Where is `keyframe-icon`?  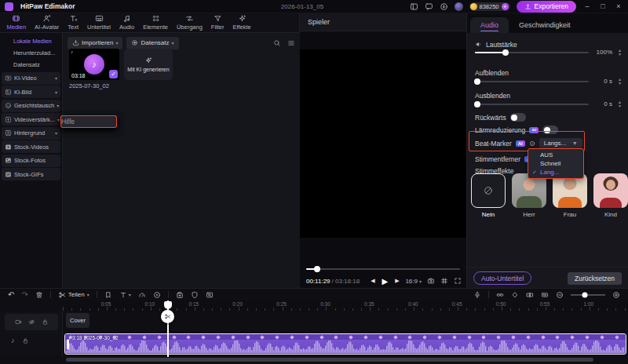
keyframe-icon is located at coordinates (515, 295).